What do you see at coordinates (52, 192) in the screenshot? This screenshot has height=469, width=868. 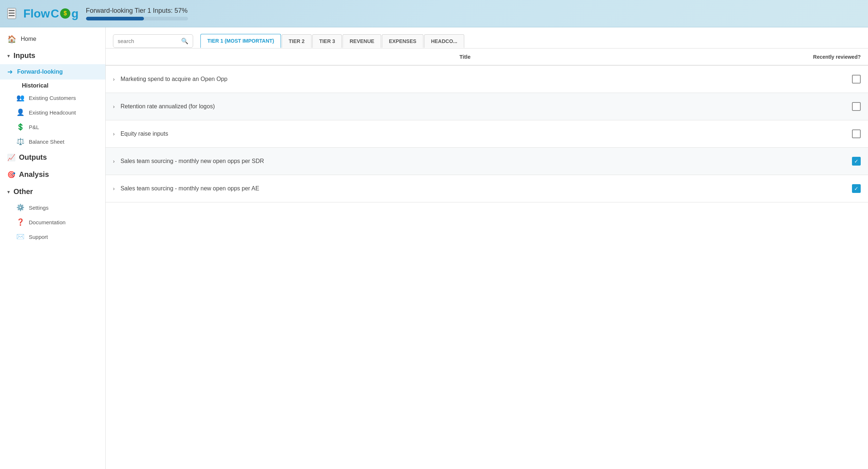 I see `sidebar-section-other: ▾ Other` at bounding box center [52, 192].